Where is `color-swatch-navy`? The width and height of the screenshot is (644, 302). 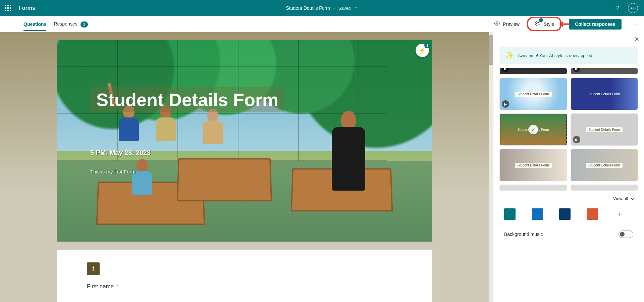
color-swatch-navy is located at coordinates (565, 214).